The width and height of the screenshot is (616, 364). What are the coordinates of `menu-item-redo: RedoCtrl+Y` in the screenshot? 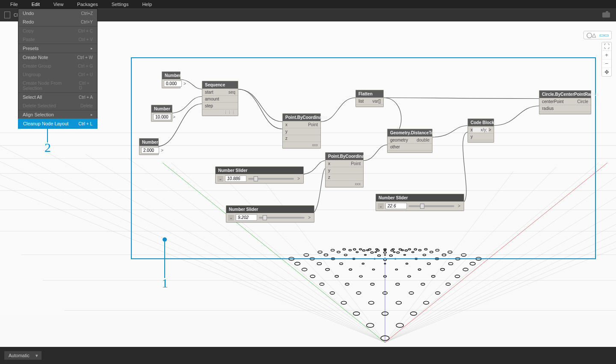 It's located at (58, 22).